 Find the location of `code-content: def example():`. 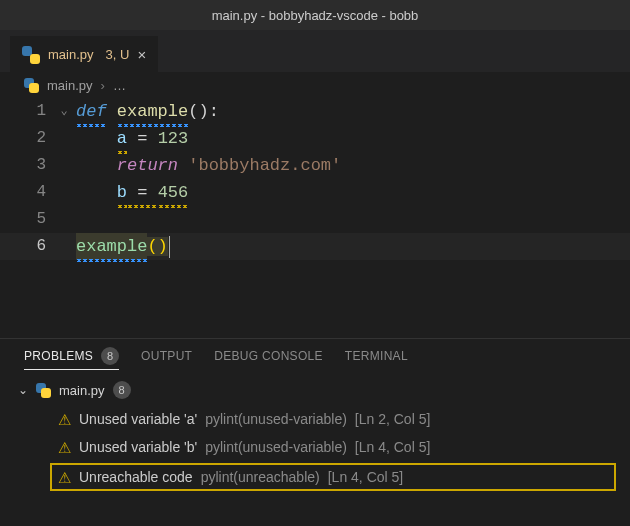

code-content: def example(): is located at coordinates (148, 112).